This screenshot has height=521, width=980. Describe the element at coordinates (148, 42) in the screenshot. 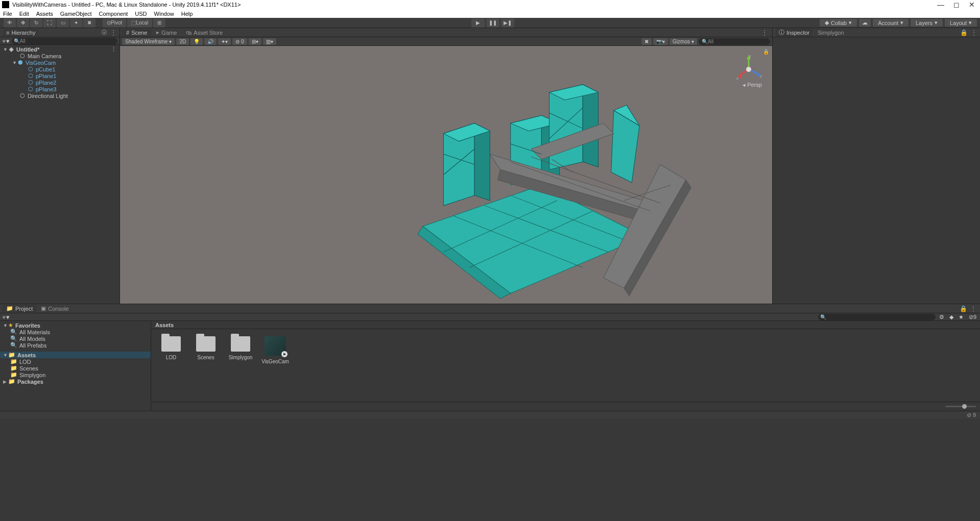

I see `shading-mode-dropdown: Shaded Wireframe ▾` at that location.